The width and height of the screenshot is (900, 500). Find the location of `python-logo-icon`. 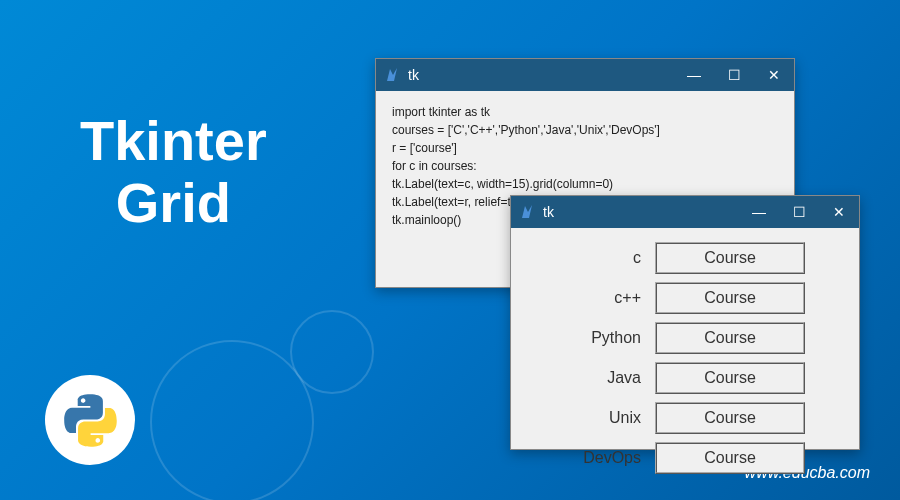

python-logo-icon is located at coordinates (90, 420).